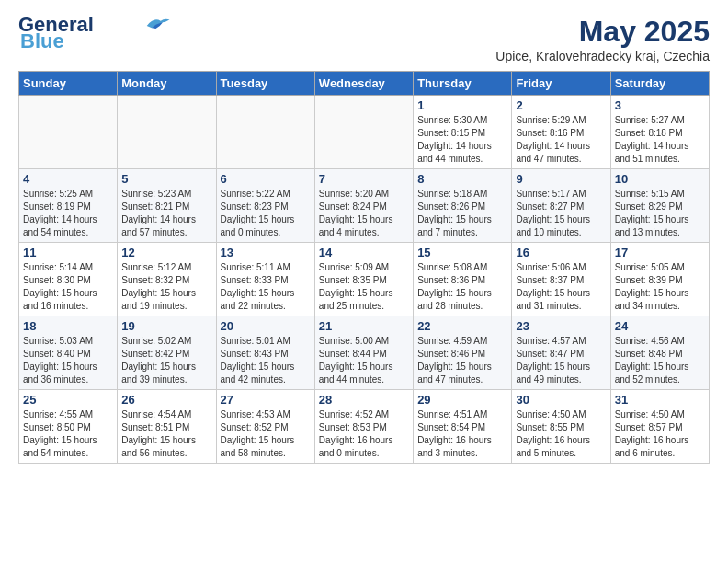 The height and width of the screenshot is (563, 728). What do you see at coordinates (166, 434) in the screenshot?
I see `day-info-text: Sunrise: 4:54 AM Sunset: 8:51 PM Dayligh…` at bounding box center [166, 434].